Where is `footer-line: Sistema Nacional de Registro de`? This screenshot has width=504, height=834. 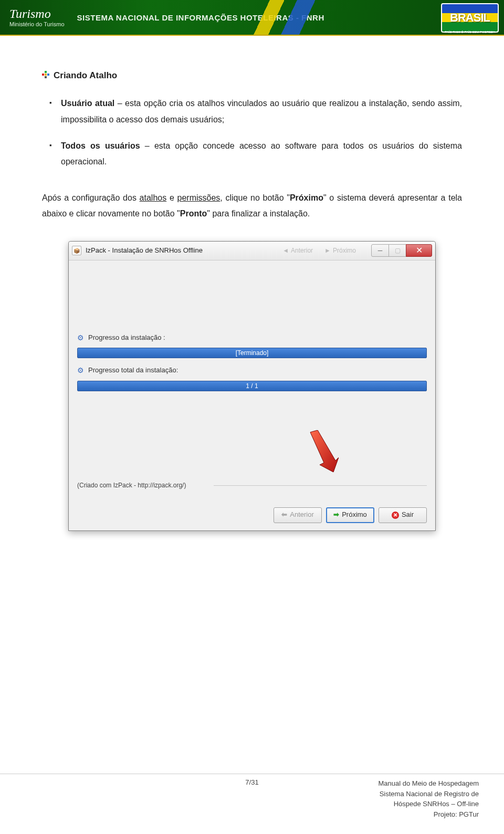 footer-line: Sistema Nacional de Registro de is located at coordinates (428, 794).